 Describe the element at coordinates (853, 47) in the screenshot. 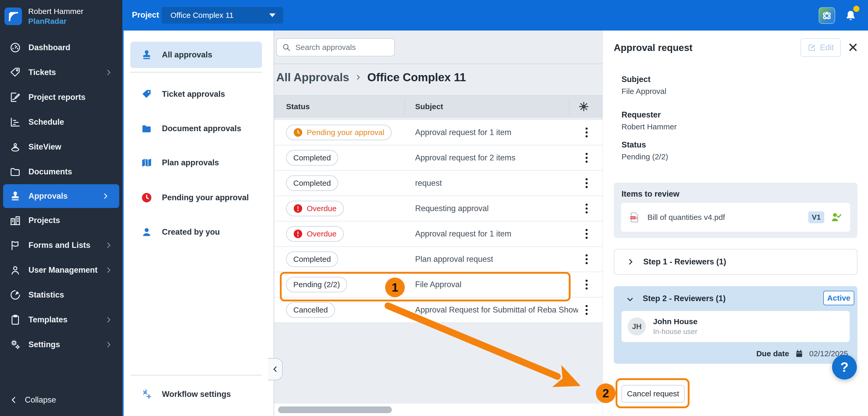

I see `close-icon` at that location.